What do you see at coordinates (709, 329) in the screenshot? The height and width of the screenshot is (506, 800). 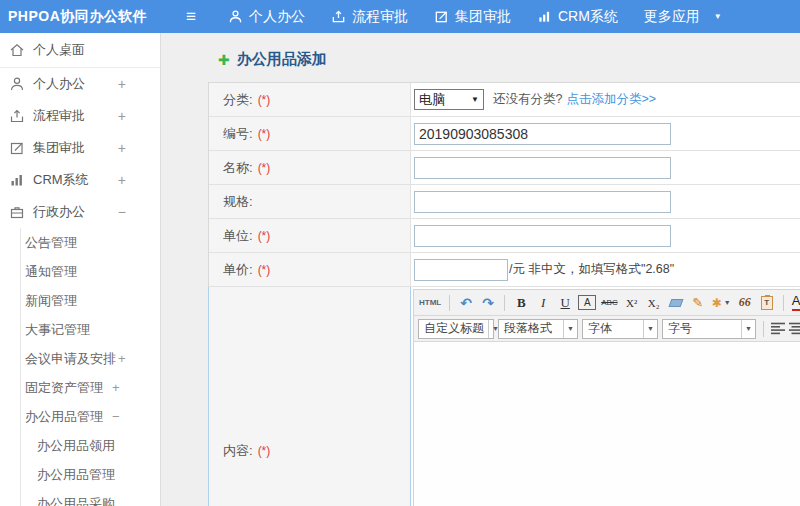 I see `font-size-select: 字号▼` at bounding box center [709, 329].